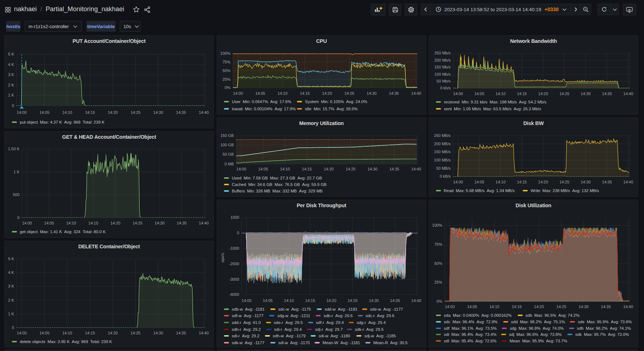 Image resolution: width=644 pixels, height=351 pixels. What do you see at coordinates (445, 176) in the screenshot?
I see `svg-text: 0 kB/s` at bounding box center [445, 176].